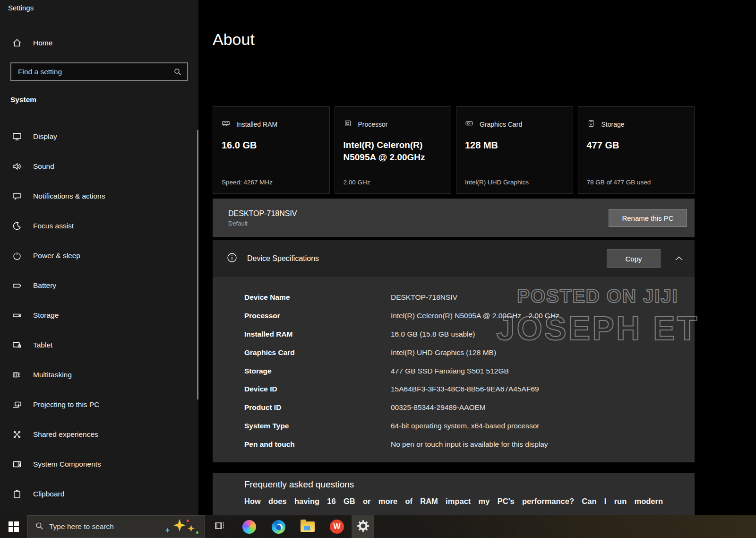 This screenshot has width=756, height=538. What do you see at coordinates (226, 124) in the screenshot?
I see `ram-icon` at bounding box center [226, 124].